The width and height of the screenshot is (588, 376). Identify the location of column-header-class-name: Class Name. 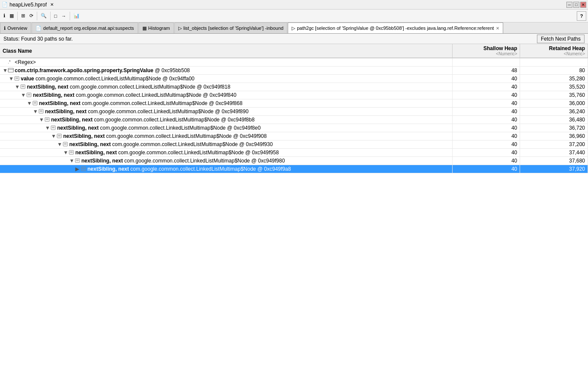
(226, 51).